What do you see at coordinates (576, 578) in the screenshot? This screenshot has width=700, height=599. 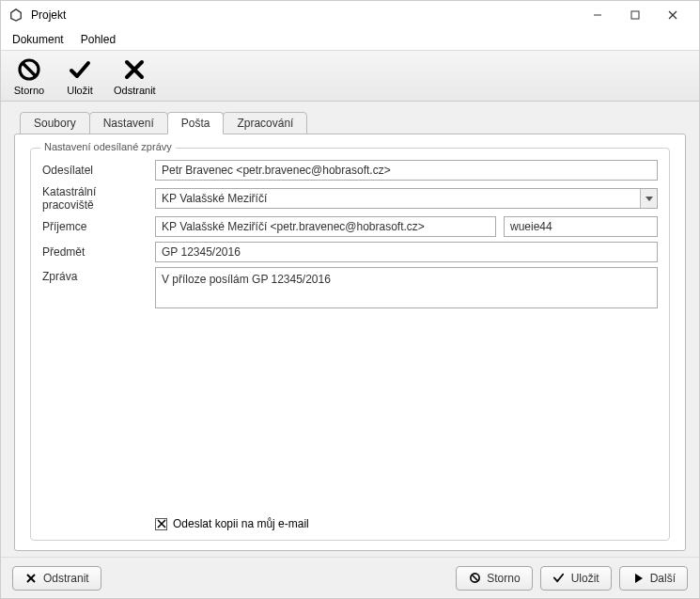 I see `footer-save-button: Uložit` at bounding box center [576, 578].